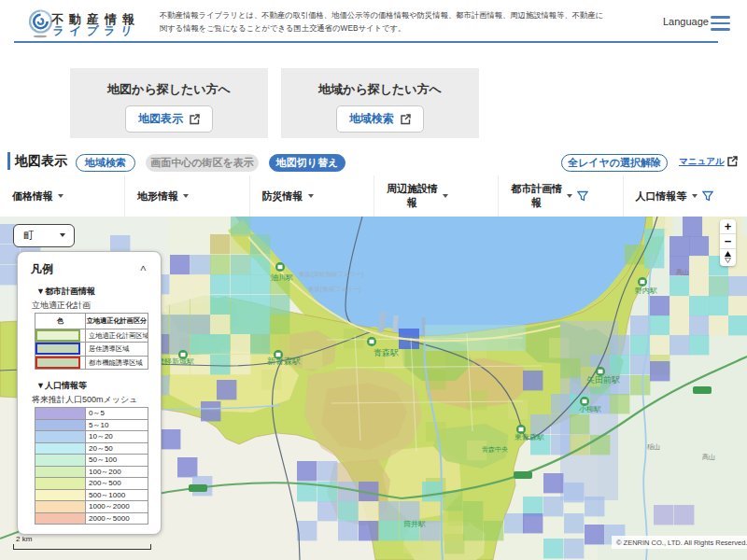 This screenshot has height=560, width=747. Describe the element at coordinates (529, 437) in the screenshot. I see `svg-text: 東青森駅` at that location.